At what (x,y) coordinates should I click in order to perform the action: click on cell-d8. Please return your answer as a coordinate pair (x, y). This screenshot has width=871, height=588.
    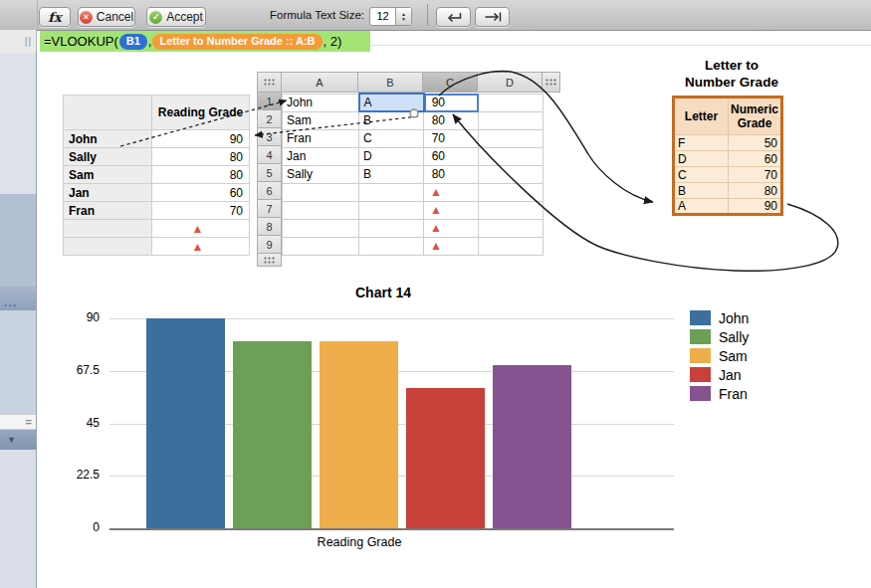
    Looking at the image, I should click on (512, 228).